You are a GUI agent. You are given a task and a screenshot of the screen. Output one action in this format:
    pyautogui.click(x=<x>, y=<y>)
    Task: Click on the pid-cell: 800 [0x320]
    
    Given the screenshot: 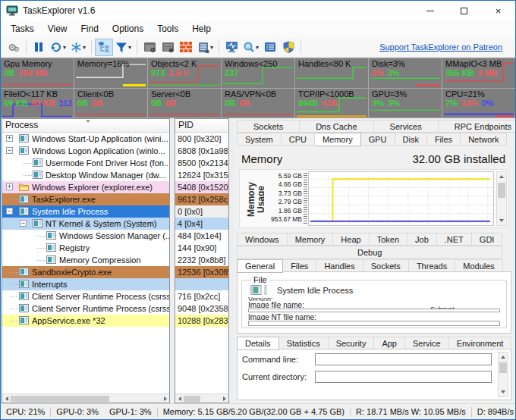 What is the action you would take?
    pyautogui.click(x=202, y=139)
    